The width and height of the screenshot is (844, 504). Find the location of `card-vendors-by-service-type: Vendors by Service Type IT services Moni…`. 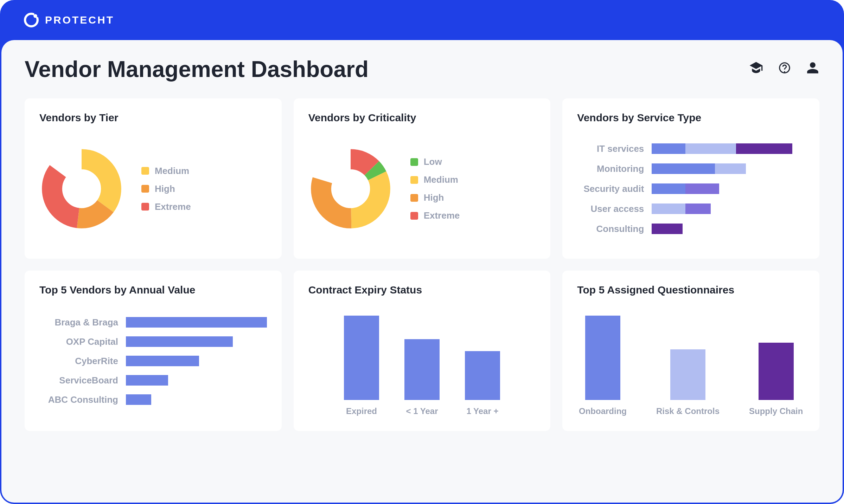

card-vendors-by-service-type: Vendors by Service Type IT services Moni… is located at coordinates (691, 179).